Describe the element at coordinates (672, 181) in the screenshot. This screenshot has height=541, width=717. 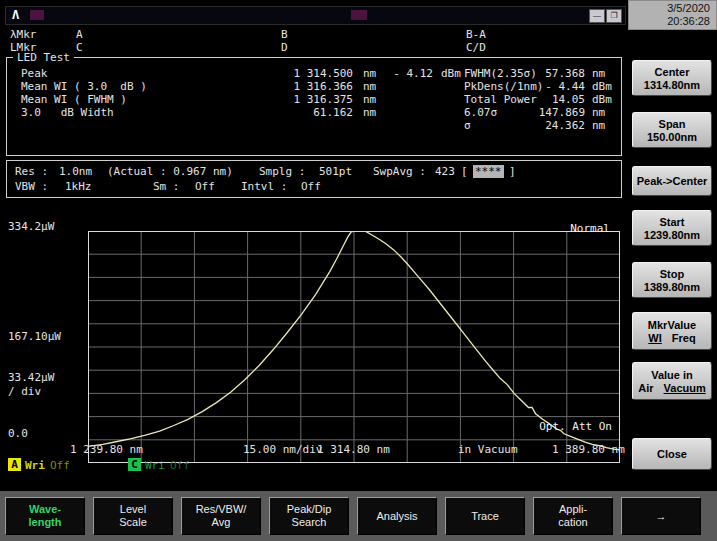
I see `softkey-label: Peak->Center` at that location.